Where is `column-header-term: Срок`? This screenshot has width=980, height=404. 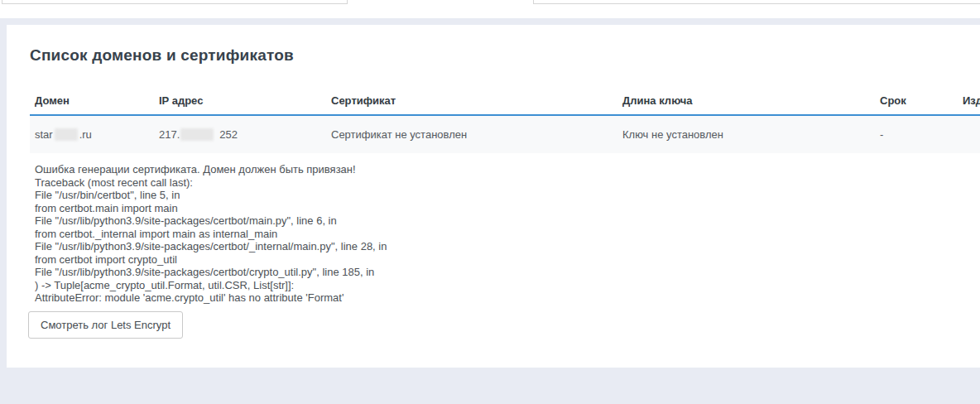
column-header-term: Срок is located at coordinates (916, 101).